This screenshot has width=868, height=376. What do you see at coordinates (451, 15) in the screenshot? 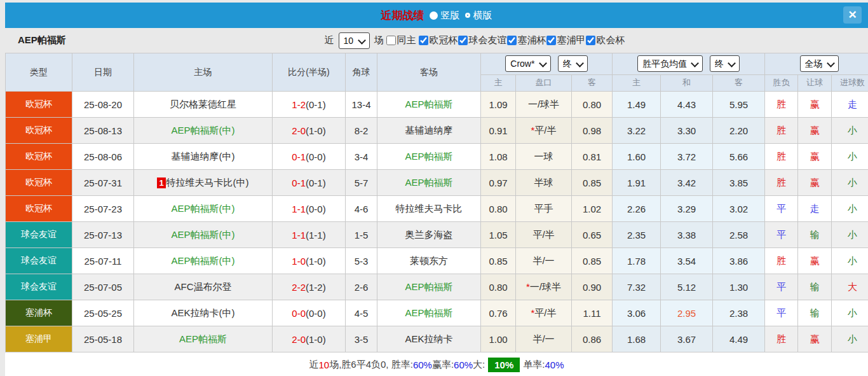
I see `layout-option-label: 竖版` at bounding box center [451, 15].